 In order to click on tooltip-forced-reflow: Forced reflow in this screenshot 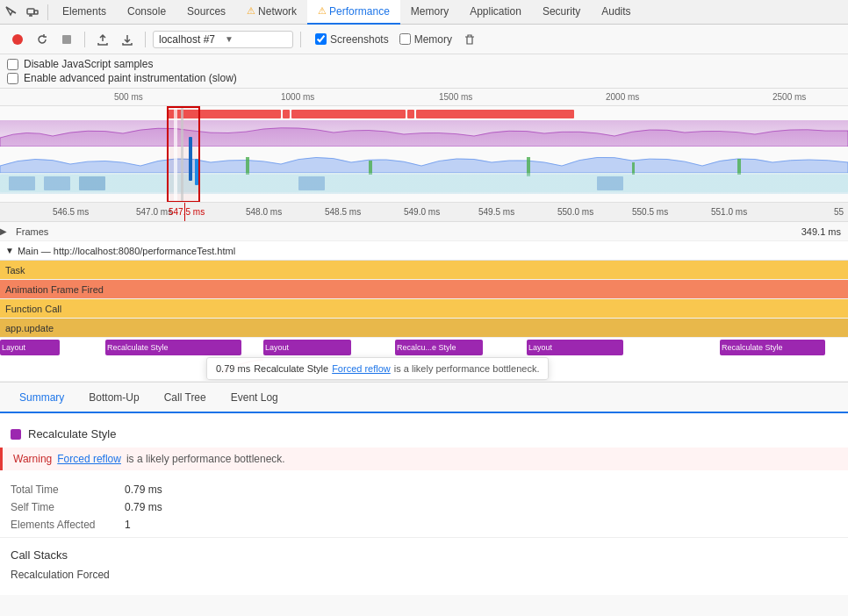, I will do `click(362, 369)`.